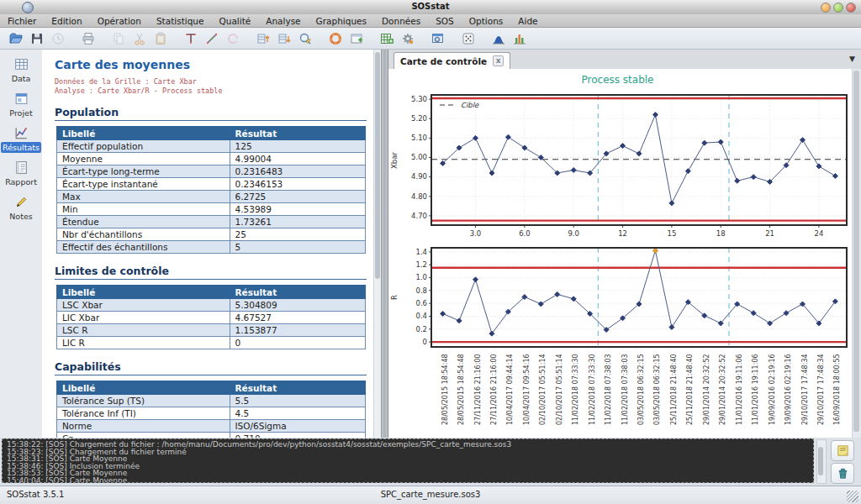  I want to click on date-tick-label: 29/01/2014 20:32:52, so click(723, 386).